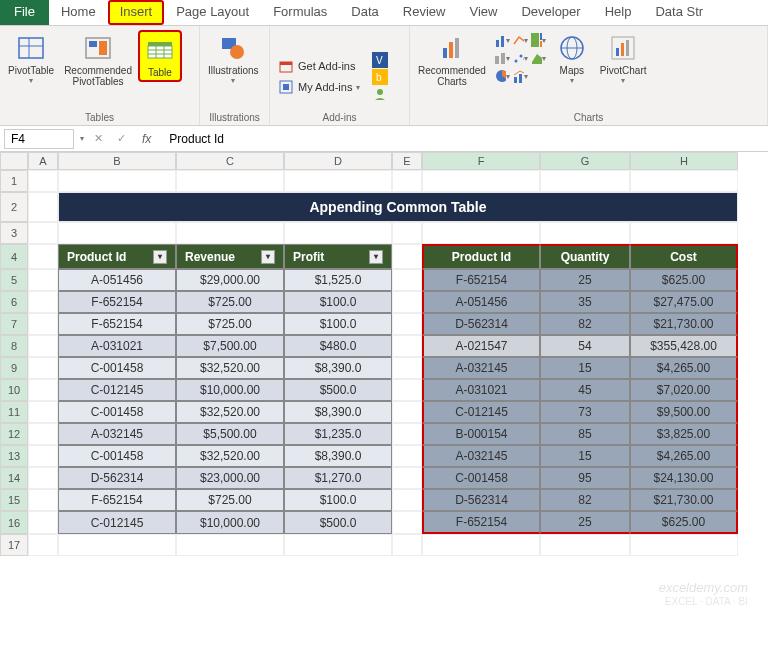  What do you see at coordinates (538, 40) in the screenshot?
I see `treemap-icon: ▾` at bounding box center [538, 40].